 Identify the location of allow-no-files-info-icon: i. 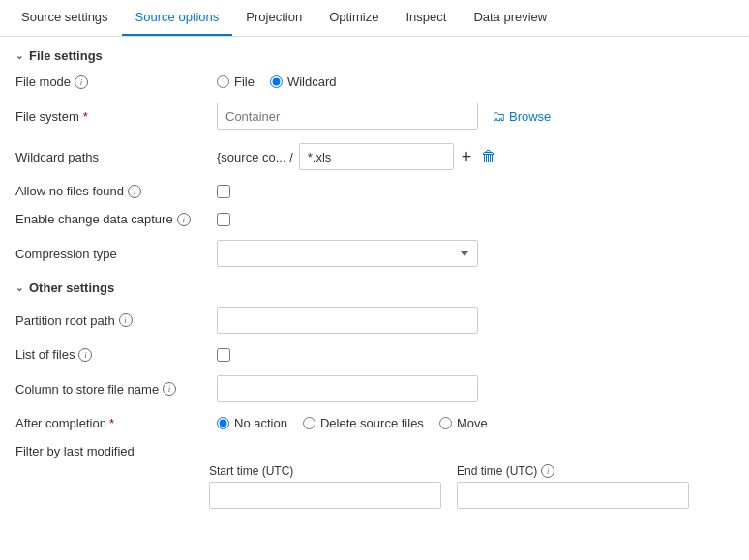
(135, 192).